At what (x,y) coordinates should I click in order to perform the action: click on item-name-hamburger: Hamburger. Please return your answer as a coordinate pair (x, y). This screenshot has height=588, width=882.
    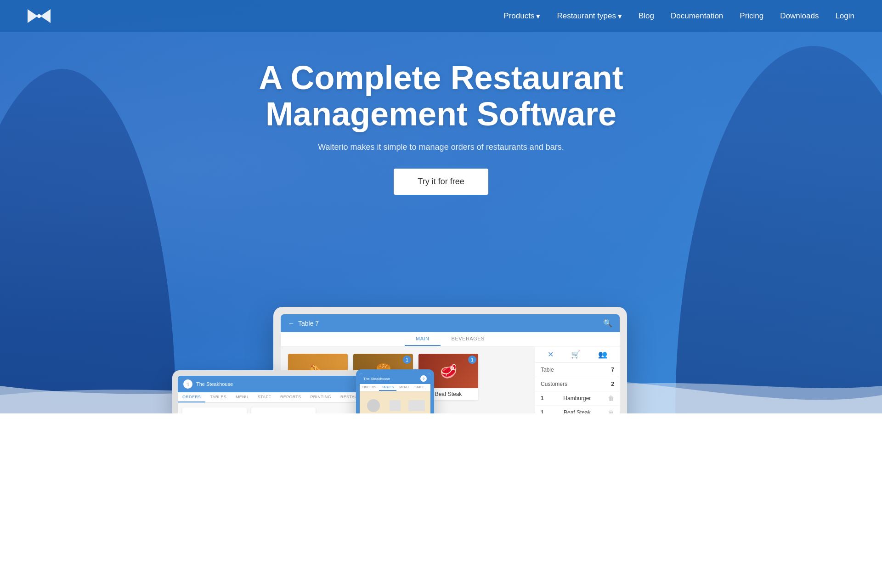
    Looking at the image, I should click on (577, 398).